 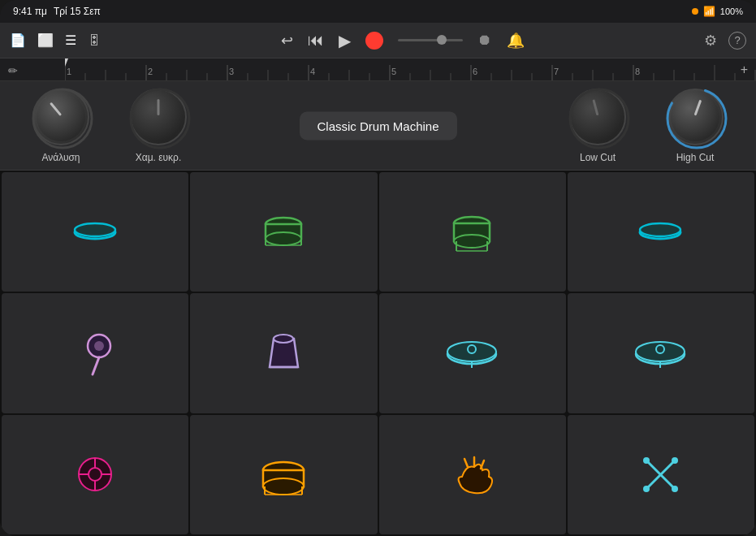 I want to click on instrument-name: Classic Drum Machine, so click(x=378, y=125).